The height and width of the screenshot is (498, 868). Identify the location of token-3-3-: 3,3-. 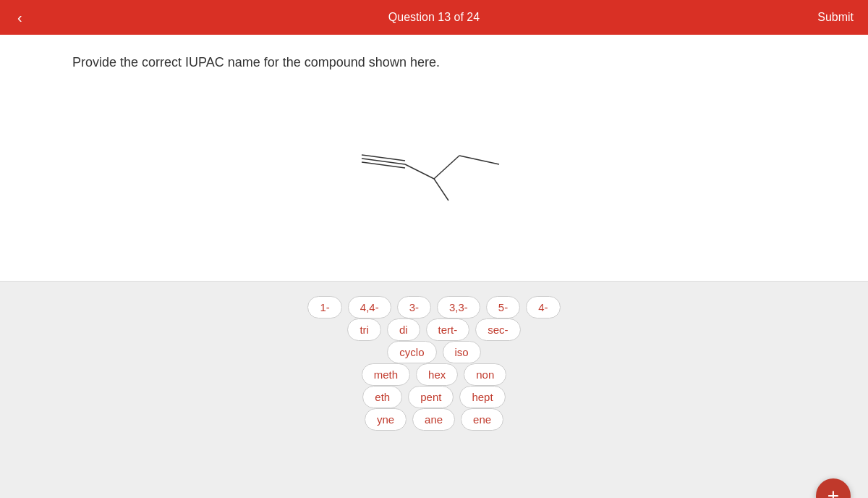
(459, 307).